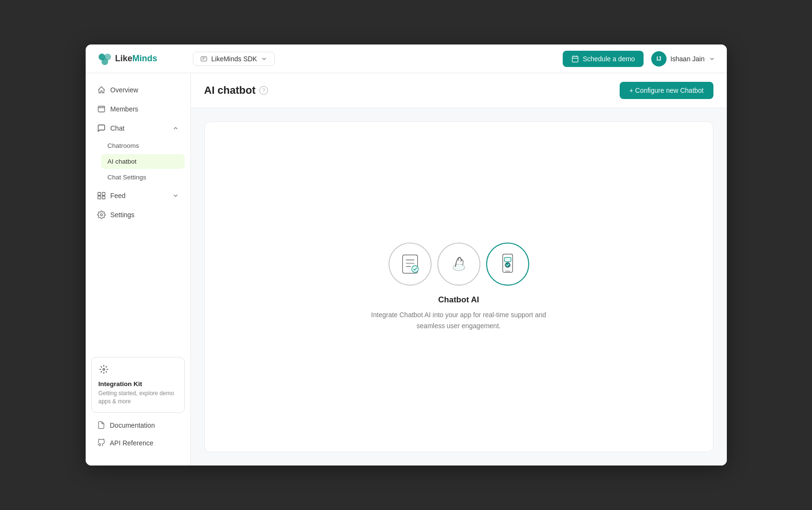  I want to click on feed-label: Feed, so click(118, 196).